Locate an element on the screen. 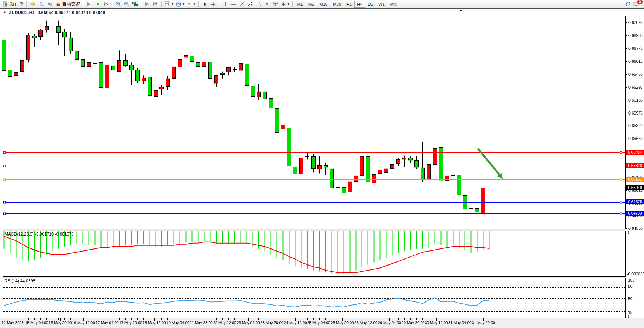 The height and width of the screenshot is (328, 644). chart-shift-marker: ▼ is located at coordinates (461, 11).